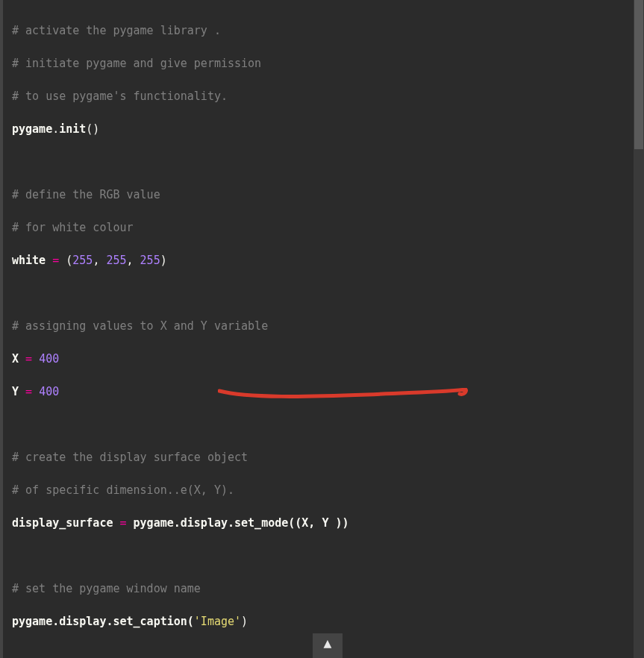  Describe the element at coordinates (639, 329) in the screenshot. I see `vertical-scrollbar` at that location.